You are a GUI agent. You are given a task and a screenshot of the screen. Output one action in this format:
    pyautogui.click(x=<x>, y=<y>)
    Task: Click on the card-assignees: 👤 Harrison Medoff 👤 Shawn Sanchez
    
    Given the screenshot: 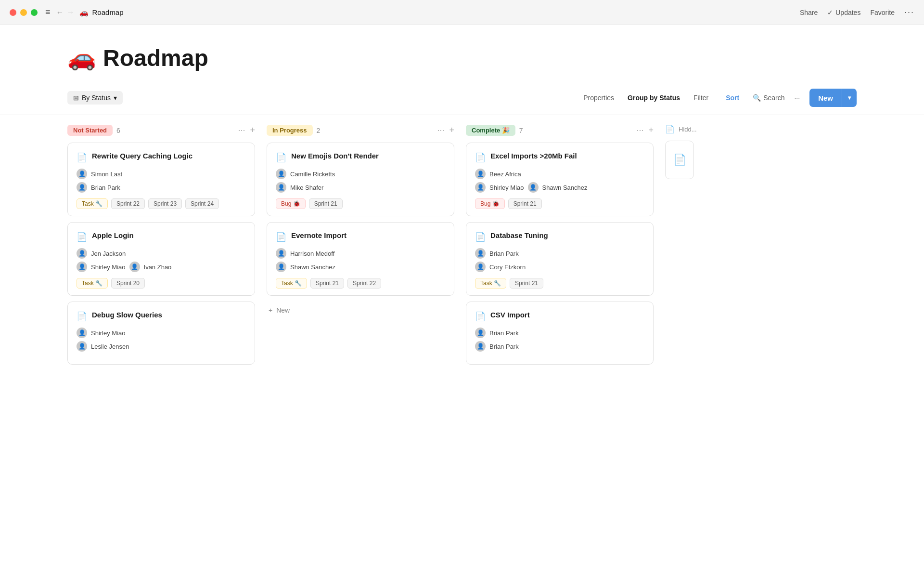 What is the action you would take?
    pyautogui.click(x=360, y=260)
    